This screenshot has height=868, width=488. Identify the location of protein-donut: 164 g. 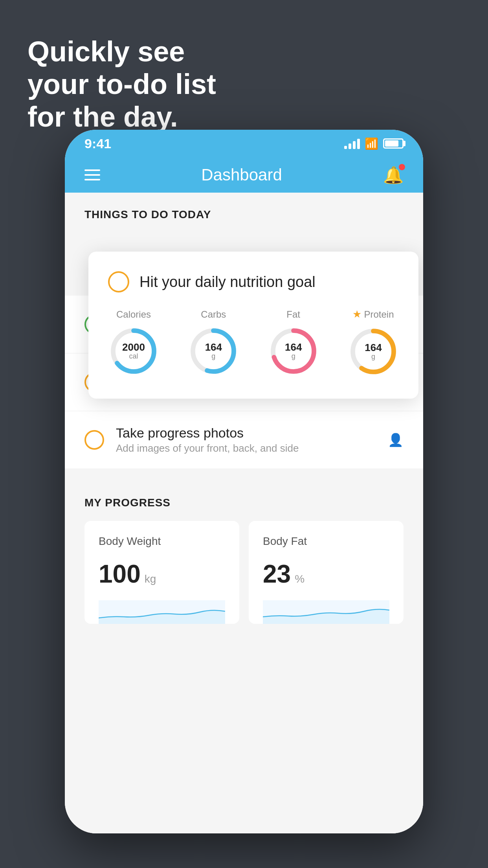
(373, 351).